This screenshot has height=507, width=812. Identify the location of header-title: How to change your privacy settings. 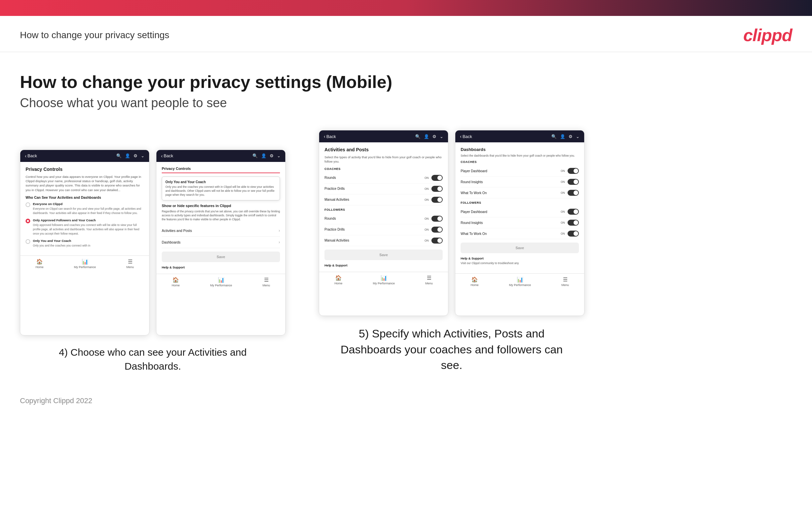
(95, 35).